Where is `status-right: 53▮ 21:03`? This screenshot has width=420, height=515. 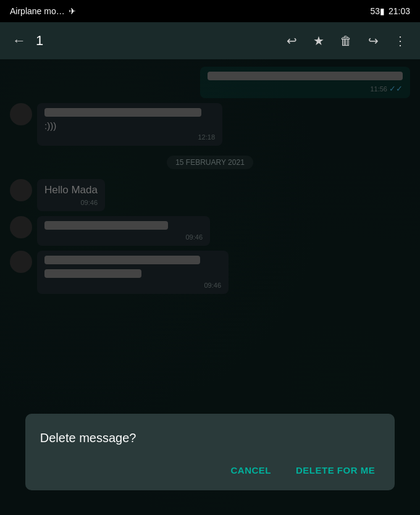
status-right: 53▮ 21:03 is located at coordinates (390, 11).